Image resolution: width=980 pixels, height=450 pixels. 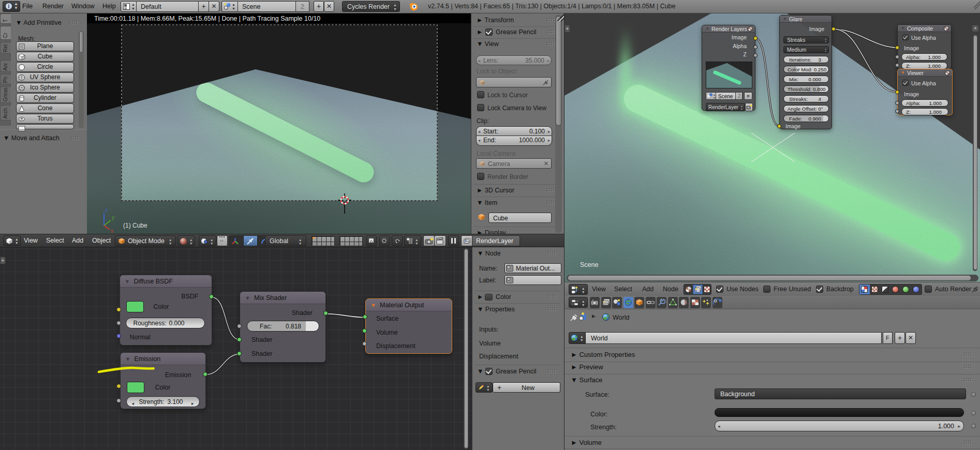 What do you see at coordinates (112, 231) in the screenshot?
I see `svg-text: x` at bounding box center [112, 231].